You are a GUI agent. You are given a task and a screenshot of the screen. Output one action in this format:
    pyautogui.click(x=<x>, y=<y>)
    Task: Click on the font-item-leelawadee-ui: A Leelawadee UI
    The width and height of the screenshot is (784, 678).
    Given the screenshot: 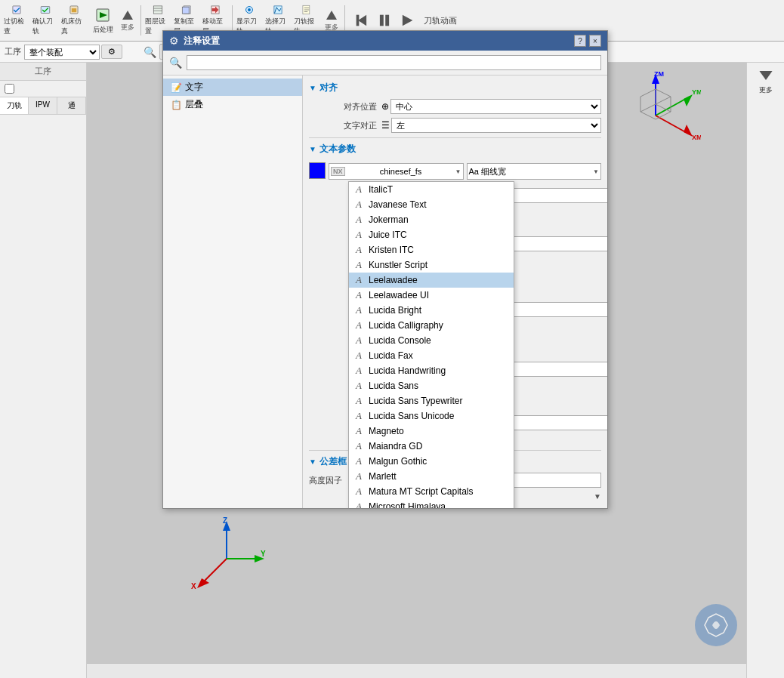 What is the action you would take?
    pyautogui.click(x=431, y=295)
    